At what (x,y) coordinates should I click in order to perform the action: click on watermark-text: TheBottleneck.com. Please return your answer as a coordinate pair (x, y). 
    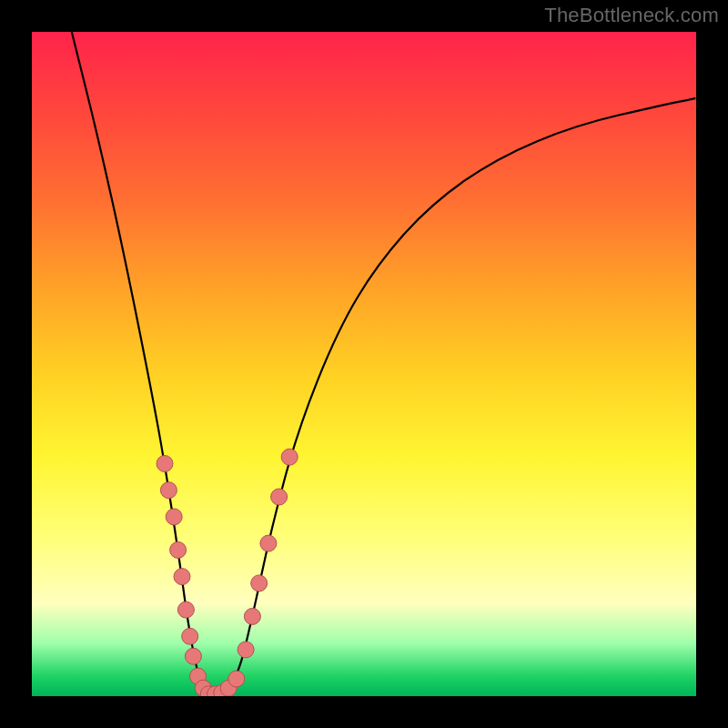
    Looking at the image, I should click on (632, 15).